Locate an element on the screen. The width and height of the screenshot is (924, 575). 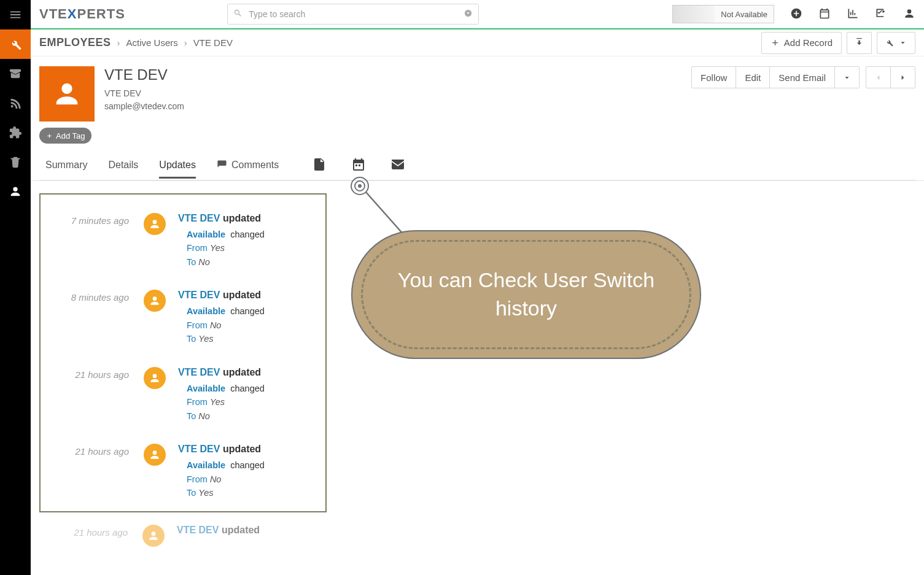
update-item: 8 minutes agoVTE DEV updatedAvailable ch… is located at coordinates (183, 318).